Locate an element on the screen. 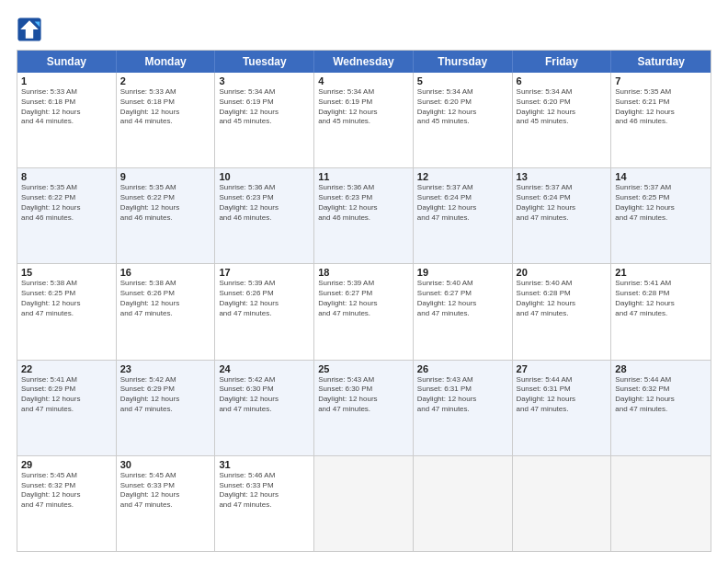 The image size is (728, 563). weekday-header-tuesday: Tuesday is located at coordinates (265, 62).